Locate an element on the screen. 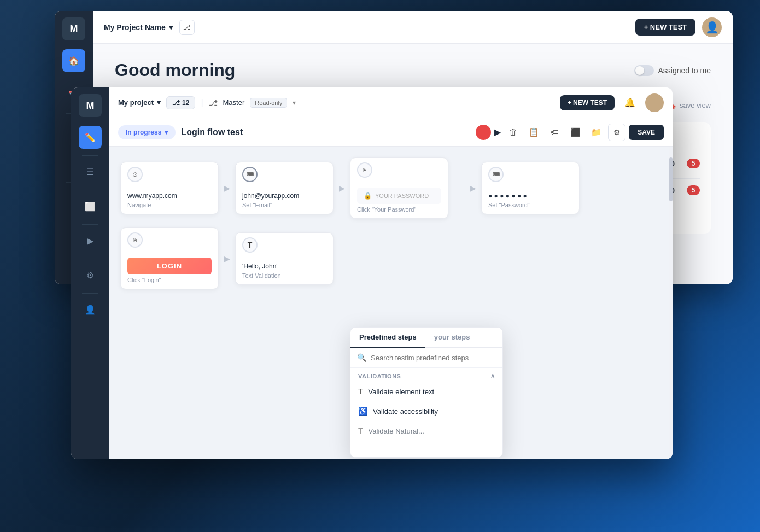  validate-text-icon: T is located at coordinates (361, 391).